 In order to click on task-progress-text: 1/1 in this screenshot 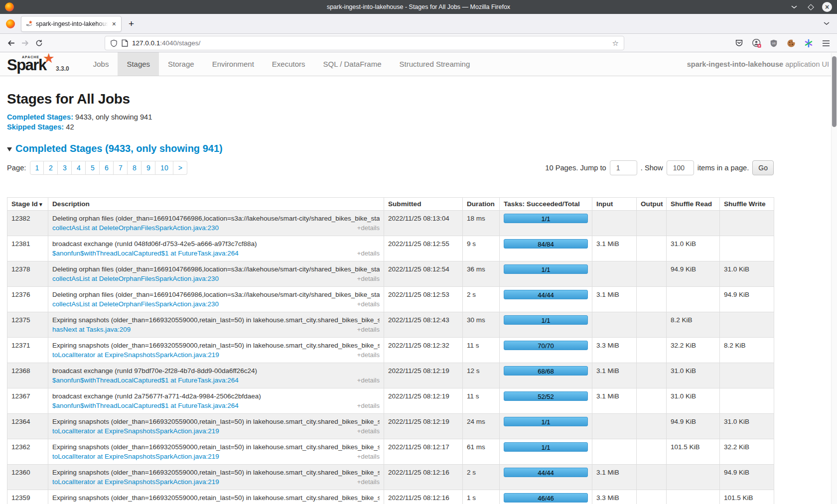, I will do `click(546, 422)`.